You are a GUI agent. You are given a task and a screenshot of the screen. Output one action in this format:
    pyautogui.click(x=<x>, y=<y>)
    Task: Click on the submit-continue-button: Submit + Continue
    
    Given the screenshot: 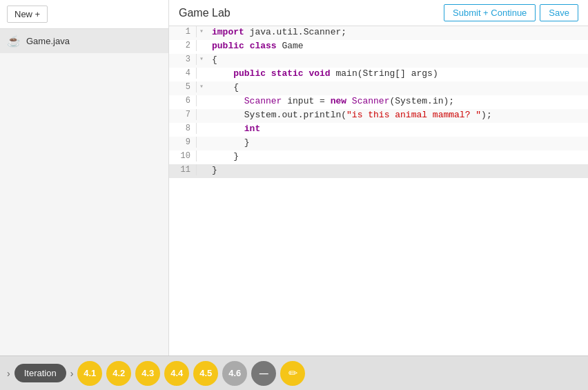 What is the action you would take?
    pyautogui.click(x=490, y=12)
    